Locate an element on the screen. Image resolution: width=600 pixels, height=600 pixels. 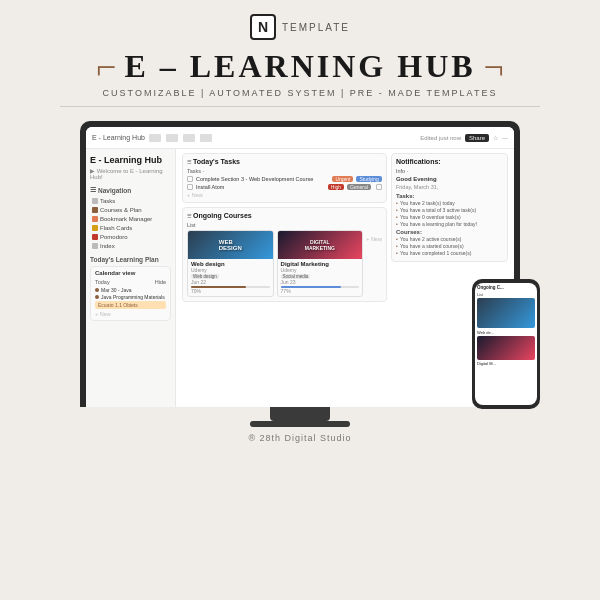
tag-high: High is located at coordinates (336, 187).